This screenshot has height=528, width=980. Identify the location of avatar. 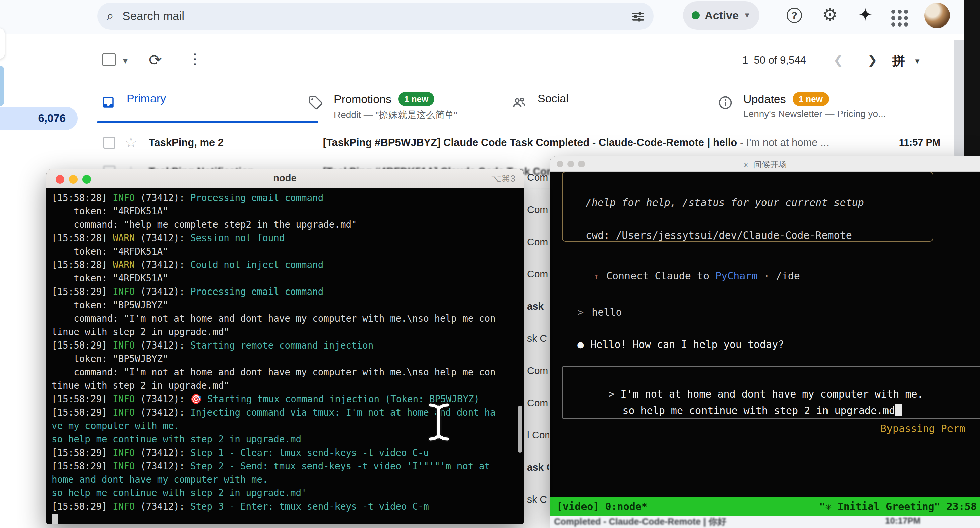
(937, 15).